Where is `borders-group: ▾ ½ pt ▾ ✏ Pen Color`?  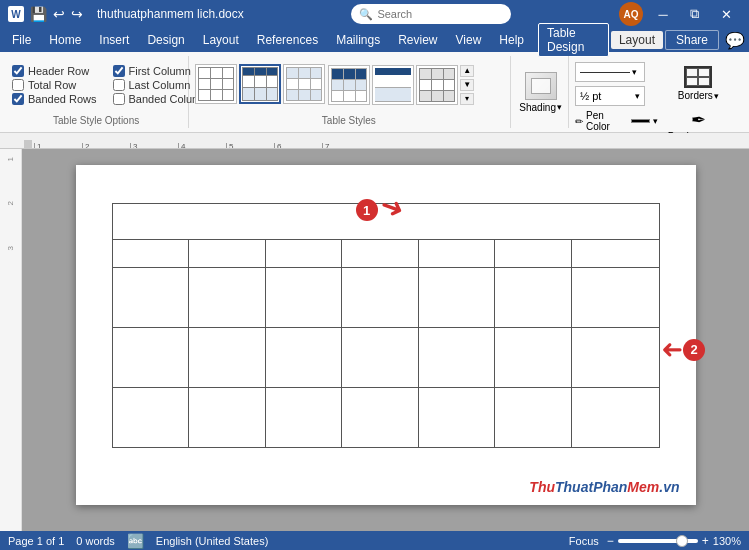 borders-group: ▾ ½ pt ▾ ✏ Pen Color is located at coordinates (656, 92).